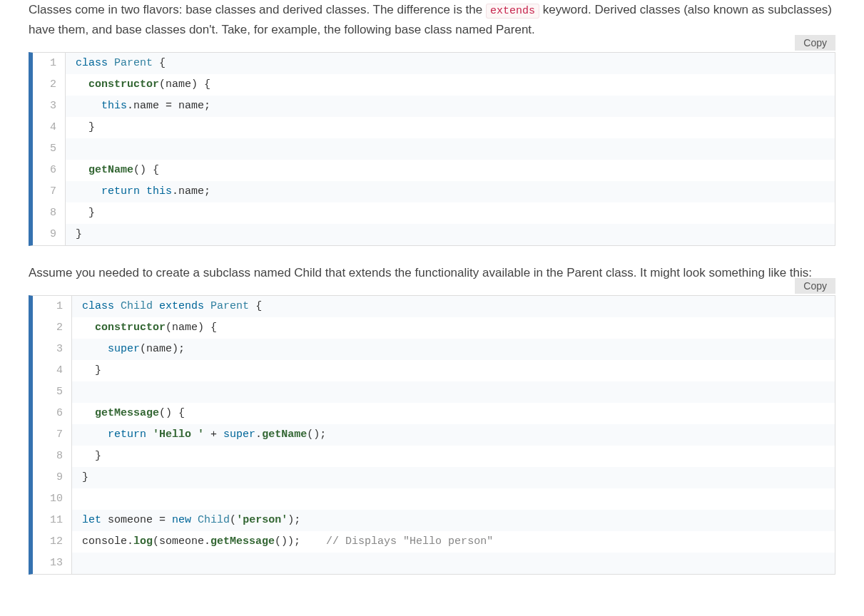 Image resolution: width=864 pixels, height=616 pixels. Describe the element at coordinates (49, 149) in the screenshot. I see `line-number-gutter: 123456789` at that location.